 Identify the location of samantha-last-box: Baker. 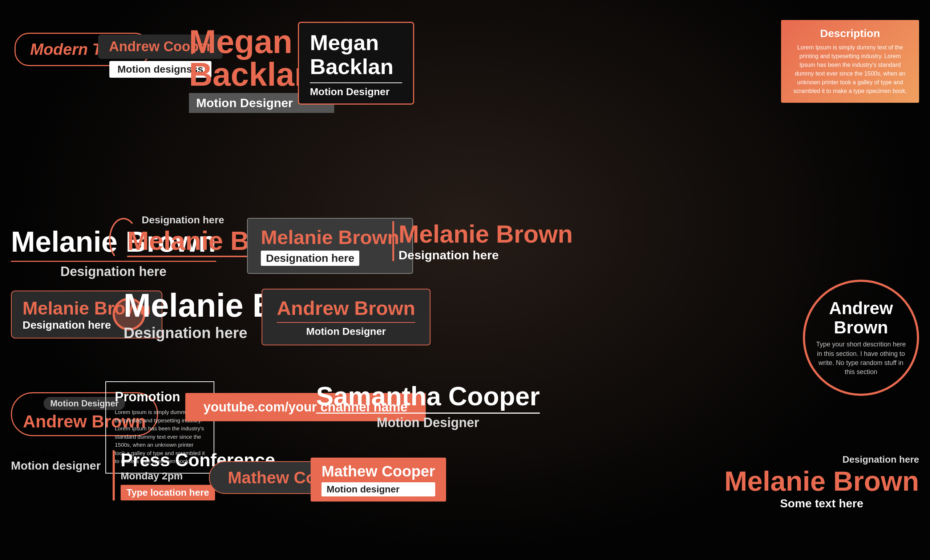
(50, 454).